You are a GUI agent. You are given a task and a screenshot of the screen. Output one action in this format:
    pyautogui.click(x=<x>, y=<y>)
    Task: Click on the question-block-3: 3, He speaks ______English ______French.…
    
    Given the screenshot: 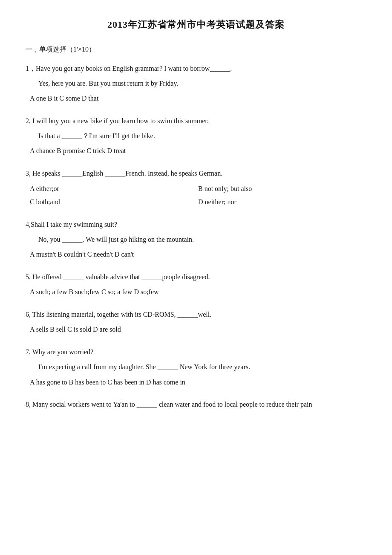 What is the action you would take?
    pyautogui.click(x=196, y=188)
    